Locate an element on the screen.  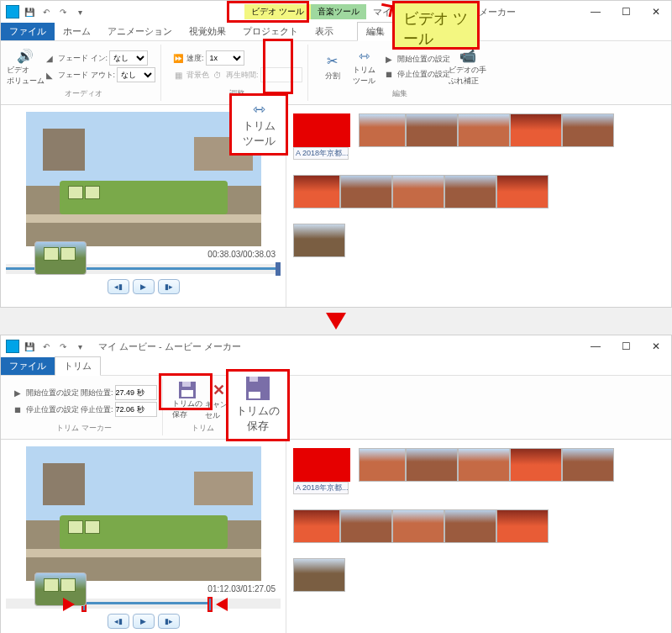
context-tab-audio: 音楽ツール is located at coordinates (339, 12).